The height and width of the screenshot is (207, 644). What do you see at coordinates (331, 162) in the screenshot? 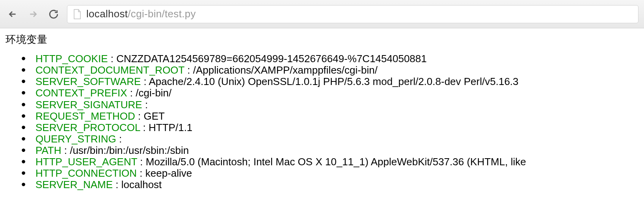
I see `list-item: HTTP_USER_AGENT : Mozilla/5.0 (Macintosh…` at bounding box center [331, 162].